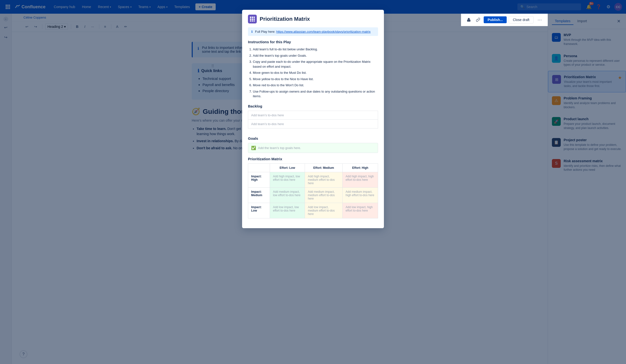 This screenshot has width=626, height=364. What do you see at coordinates (323, 195) in the screenshot?
I see `matrix-cell: Add medium impact, medium effort to-dos …` at bounding box center [323, 195].